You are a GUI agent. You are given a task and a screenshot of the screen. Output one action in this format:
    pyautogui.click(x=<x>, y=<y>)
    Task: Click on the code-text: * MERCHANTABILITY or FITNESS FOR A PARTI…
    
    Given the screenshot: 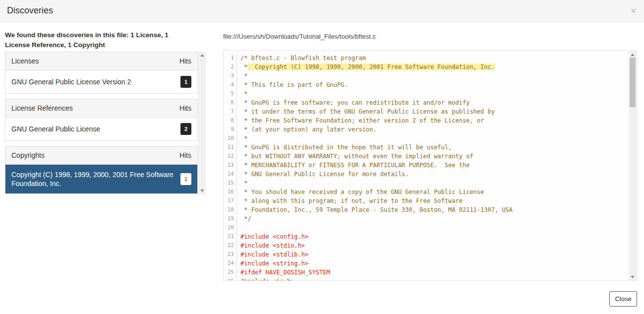 What is the action you would take?
    pyautogui.click(x=353, y=165)
    